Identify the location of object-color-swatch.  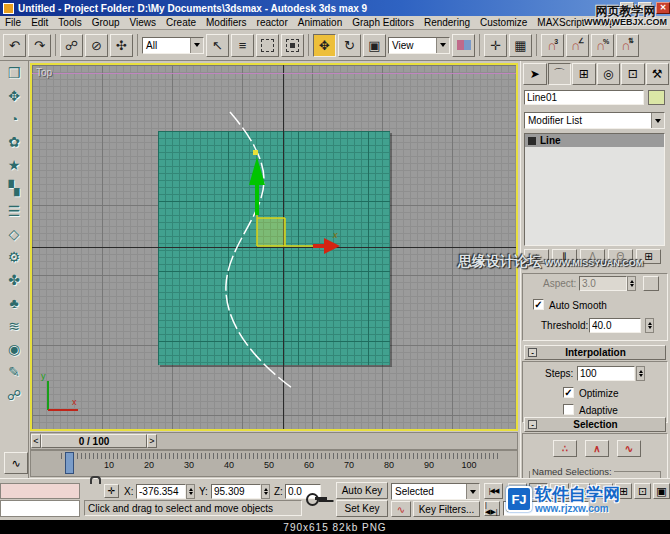
(656, 98).